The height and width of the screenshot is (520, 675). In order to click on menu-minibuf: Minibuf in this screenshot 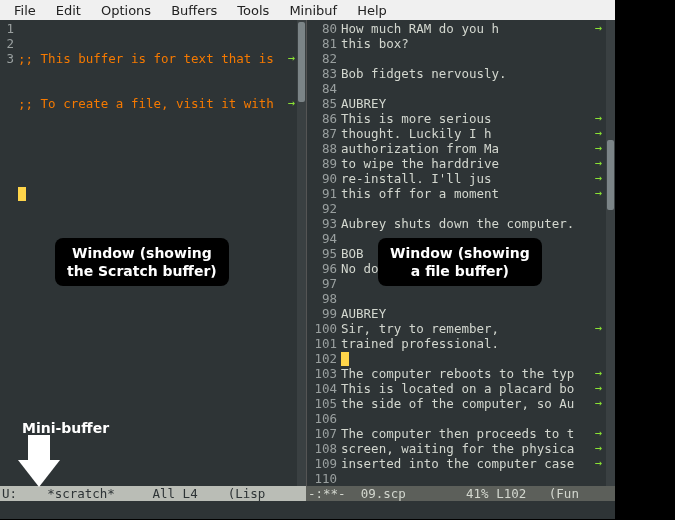, I will do `click(313, 10)`.